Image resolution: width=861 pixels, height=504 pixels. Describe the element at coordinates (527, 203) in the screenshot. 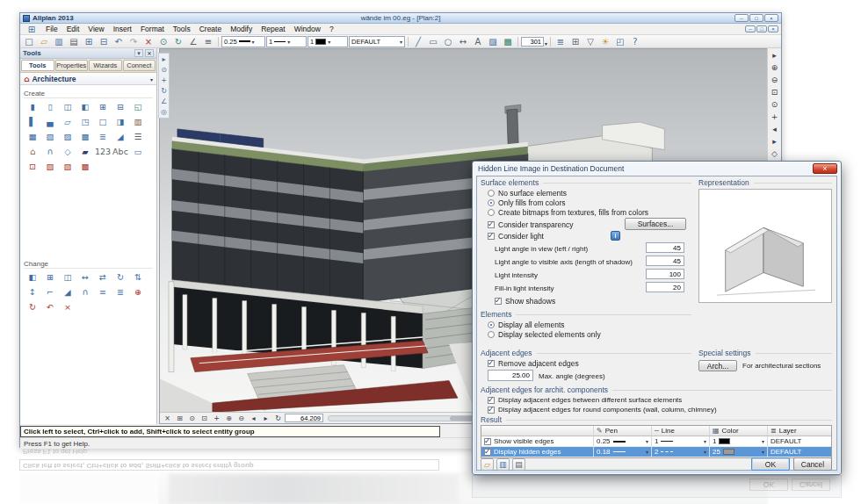

I see `radio-only-fills-from-colors: Only fills from colors` at that location.